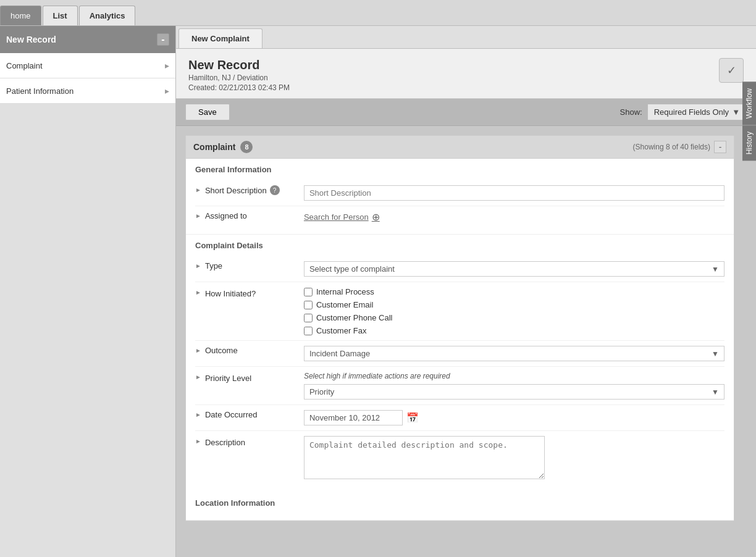 The image size is (756, 557). What do you see at coordinates (514, 353) in the screenshot?
I see `outcome-select: Incident Damage ▼` at bounding box center [514, 353].